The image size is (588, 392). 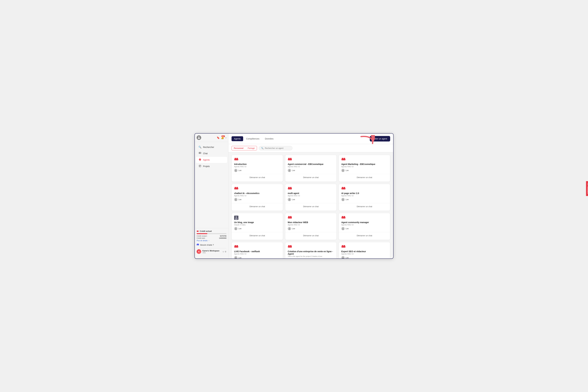 I want to click on agent-name: Création d'une entreprise de vente en li…, so click(x=311, y=252).